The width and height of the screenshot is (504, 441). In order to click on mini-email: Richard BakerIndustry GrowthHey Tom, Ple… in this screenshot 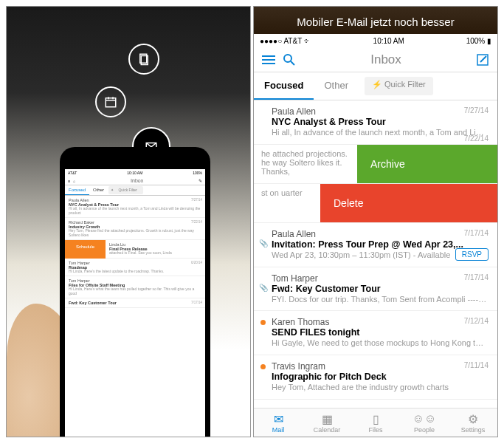, I will do `click(135, 229)`.